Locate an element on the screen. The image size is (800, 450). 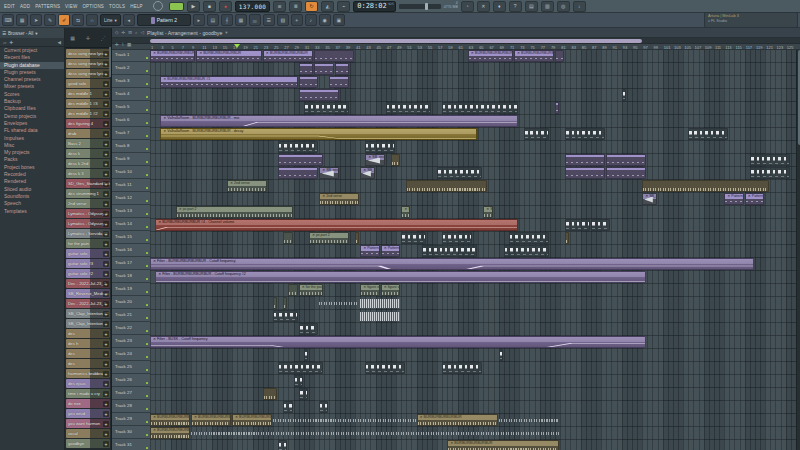
picker-item: des h+ is located at coordinates (88, 344).